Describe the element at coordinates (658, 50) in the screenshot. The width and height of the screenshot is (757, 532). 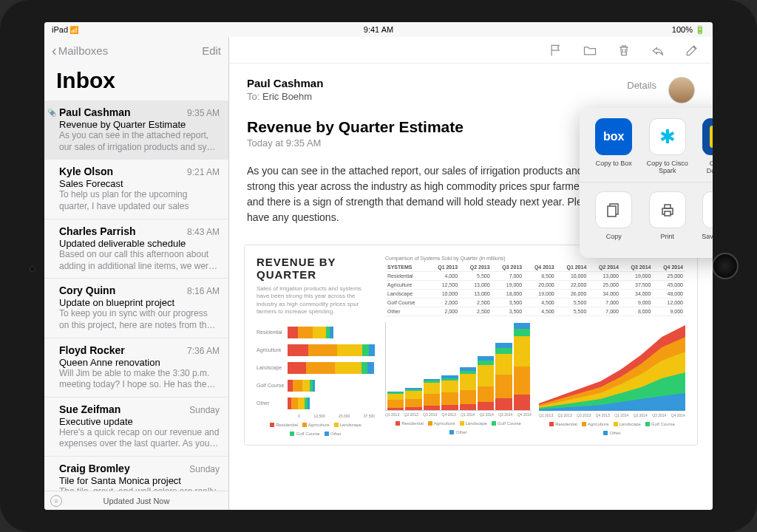
I see `reply-icon` at that location.